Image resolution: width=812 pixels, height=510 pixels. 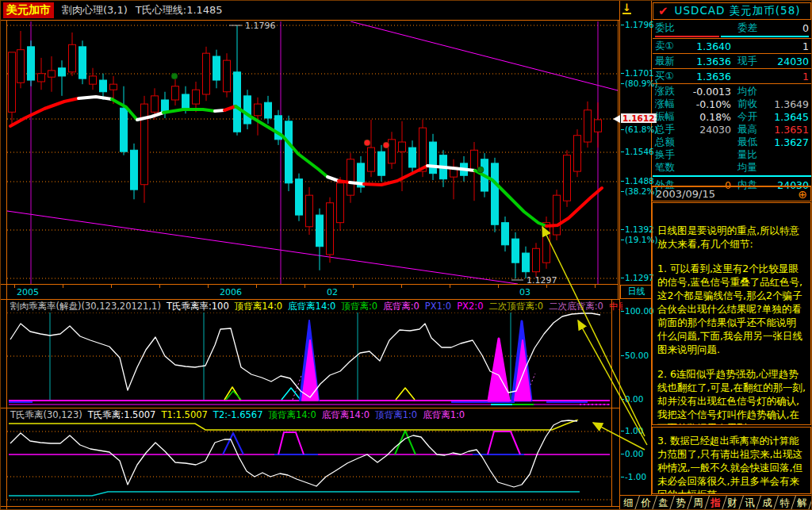 I want to click on quote-value: 24030, so click(x=790, y=62).